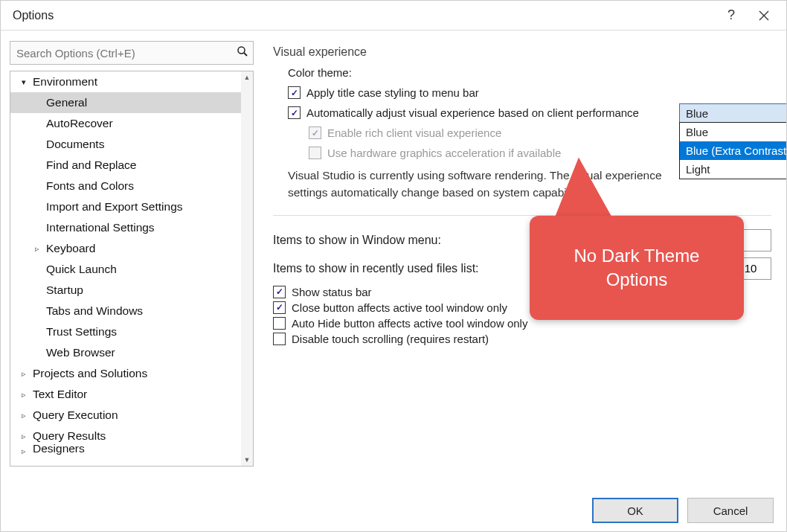 This screenshot has width=787, height=532. What do you see at coordinates (247, 269) in the screenshot?
I see `scroll-track` at bounding box center [247, 269].